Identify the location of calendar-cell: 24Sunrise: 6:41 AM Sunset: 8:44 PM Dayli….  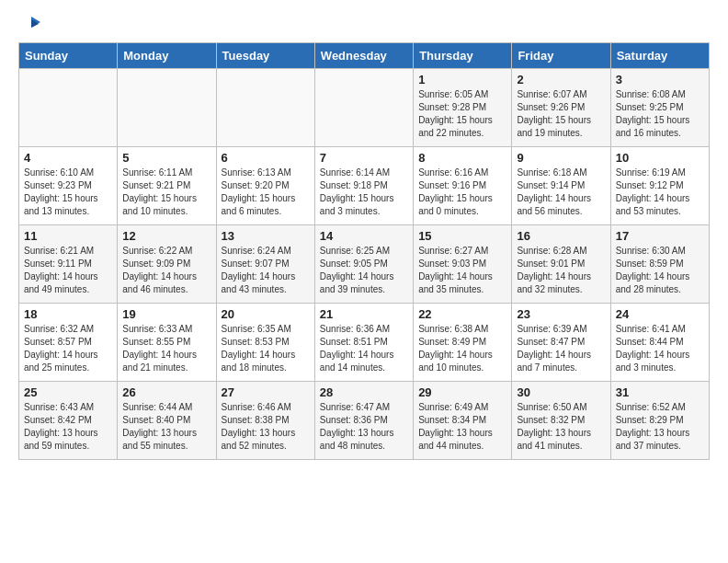
(660, 342).